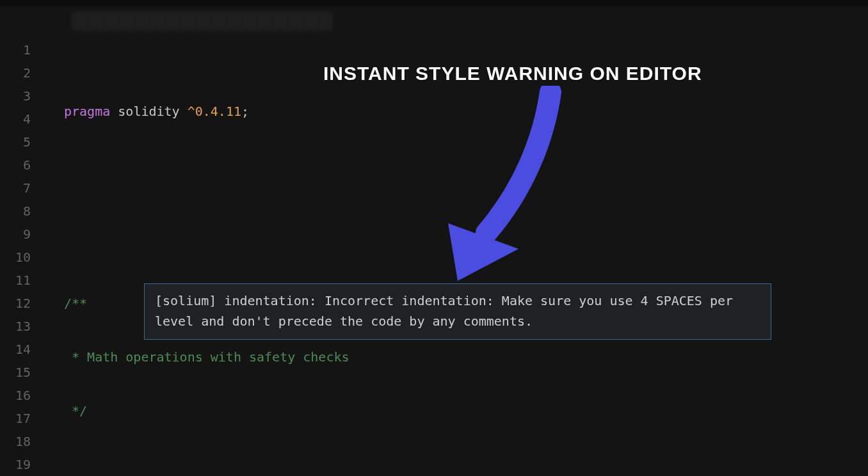  Describe the element at coordinates (513, 74) in the screenshot. I see `annotation-headline: INSTANT STYLE WARNING ON EDITOR` at that location.